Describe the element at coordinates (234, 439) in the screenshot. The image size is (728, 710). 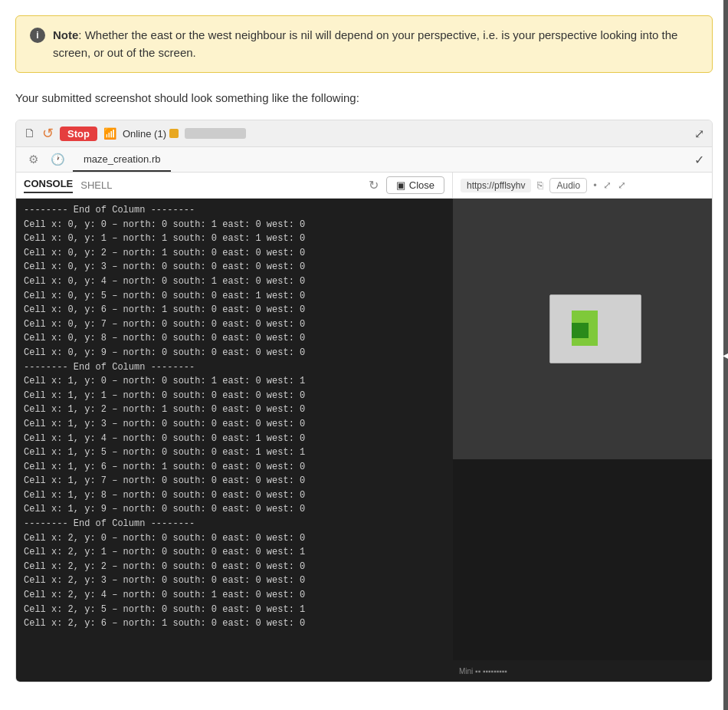
I see `console-line-16: Cell x: 1, y: 4 – north: 0 south: 0 east…` at that location.